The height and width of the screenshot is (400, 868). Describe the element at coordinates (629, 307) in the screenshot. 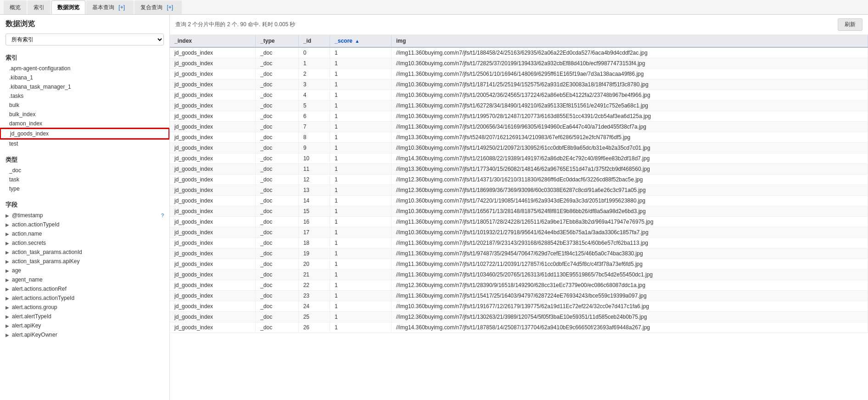

I see `cell-img: //img10.360buyimg.com/n7/jfs/t1/191677/1…` at that location.